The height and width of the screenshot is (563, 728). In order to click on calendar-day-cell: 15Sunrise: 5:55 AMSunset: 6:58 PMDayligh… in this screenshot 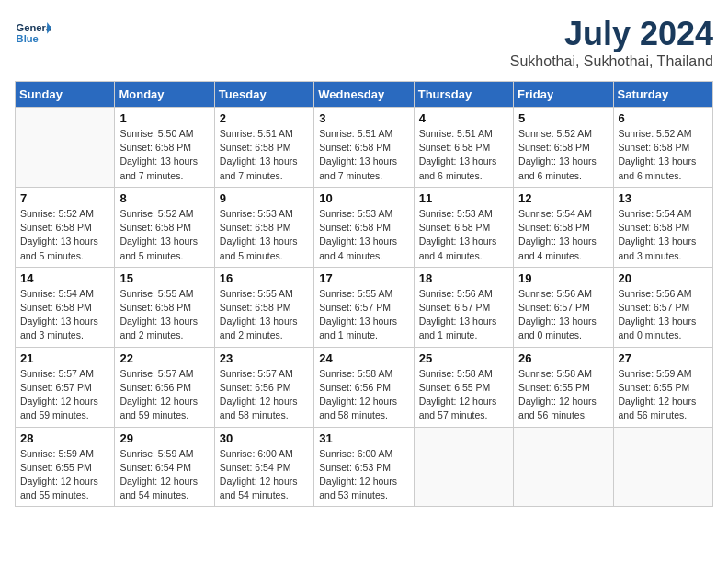, I will do `click(165, 307)`.